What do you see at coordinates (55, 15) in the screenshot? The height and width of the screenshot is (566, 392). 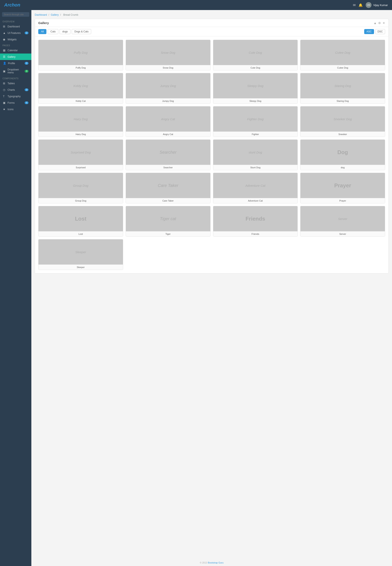 I see `breadcrumb-gallery: Gallery` at bounding box center [55, 15].